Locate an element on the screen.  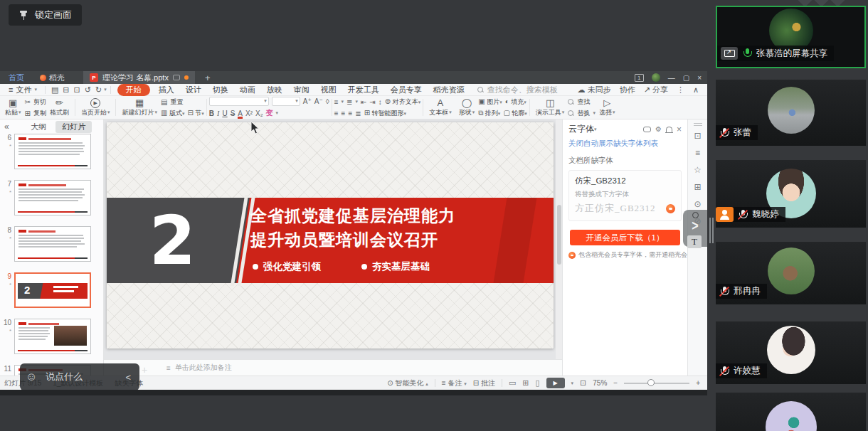
panel-drag-handle is located at coordinates (698, 124).